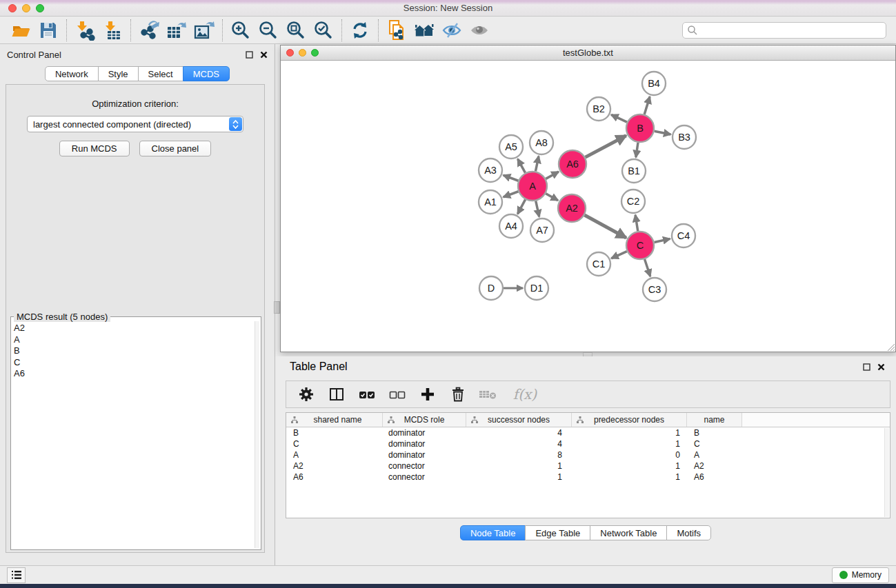 This screenshot has width=896, height=588. What do you see at coordinates (397, 394) in the screenshot?
I see `deselect-all-button` at bounding box center [397, 394].